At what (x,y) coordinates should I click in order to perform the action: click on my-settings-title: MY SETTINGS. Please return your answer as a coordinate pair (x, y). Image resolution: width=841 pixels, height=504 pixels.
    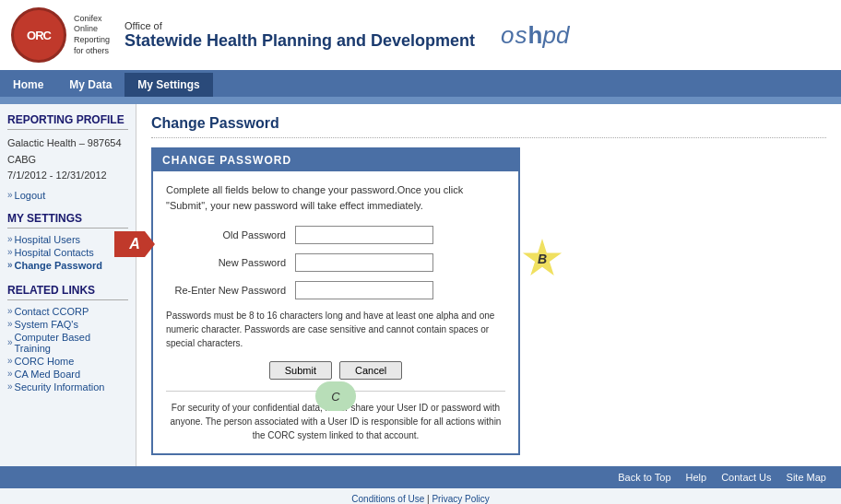
    Looking at the image, I should click on (68, 220).